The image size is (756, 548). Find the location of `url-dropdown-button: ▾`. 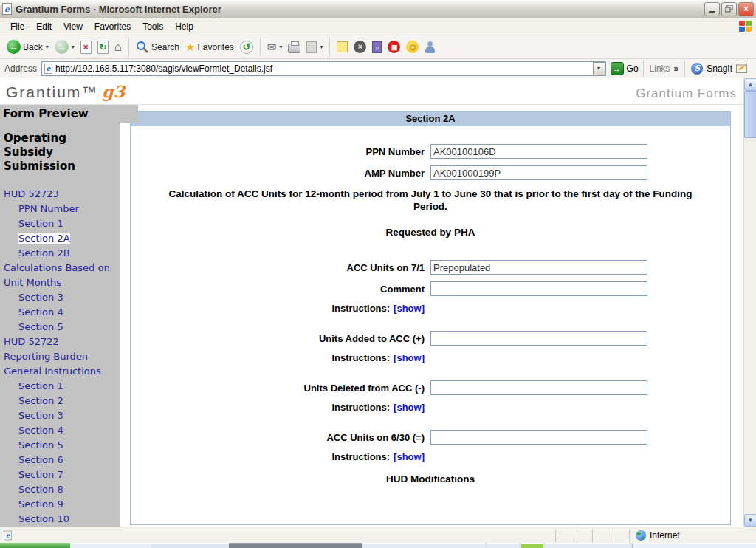

url-dropdown-button: ▾ is located at coordinates (599, 69).